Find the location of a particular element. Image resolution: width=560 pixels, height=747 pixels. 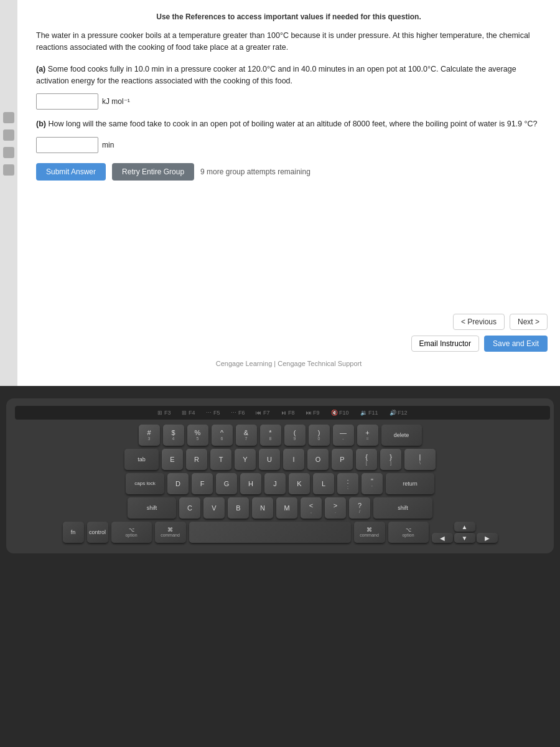

key-k: K is located at coordinates (299, 484).